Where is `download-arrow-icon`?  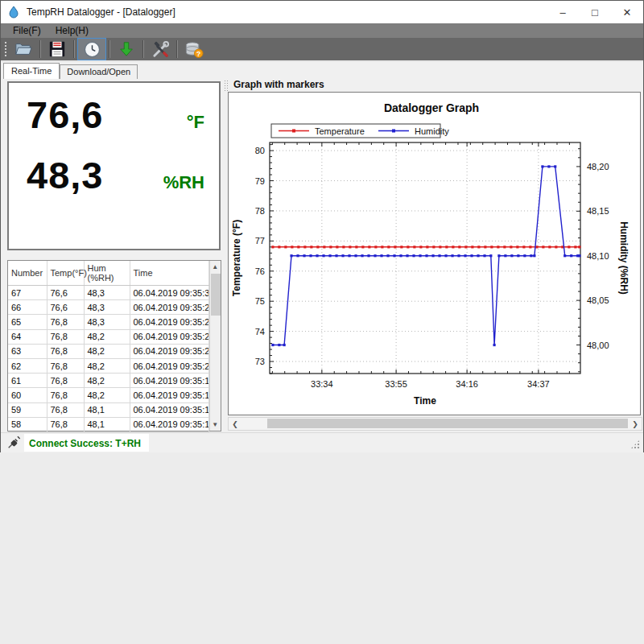 download-arrow-icon is located at coordinates (126, 49).